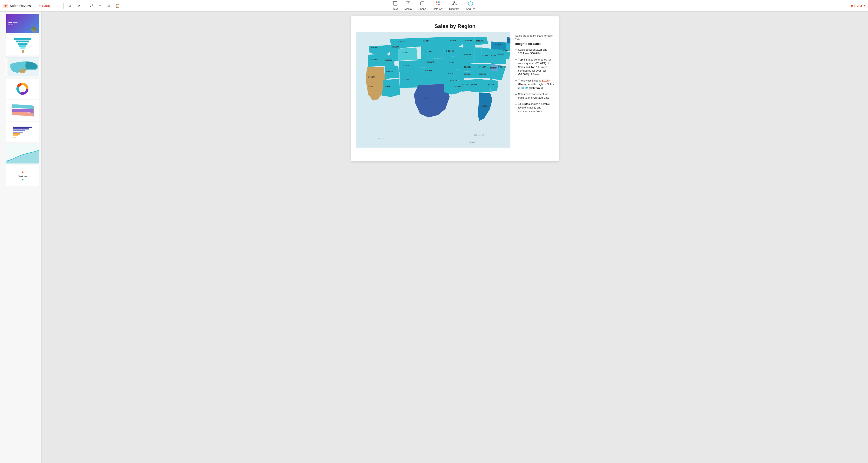 Image resolution: width=868 pixels, height=463 pixels. Describe the element at coordinates (388, 86) in the screenshot. I see `svg-text: $1.48M` at that location.